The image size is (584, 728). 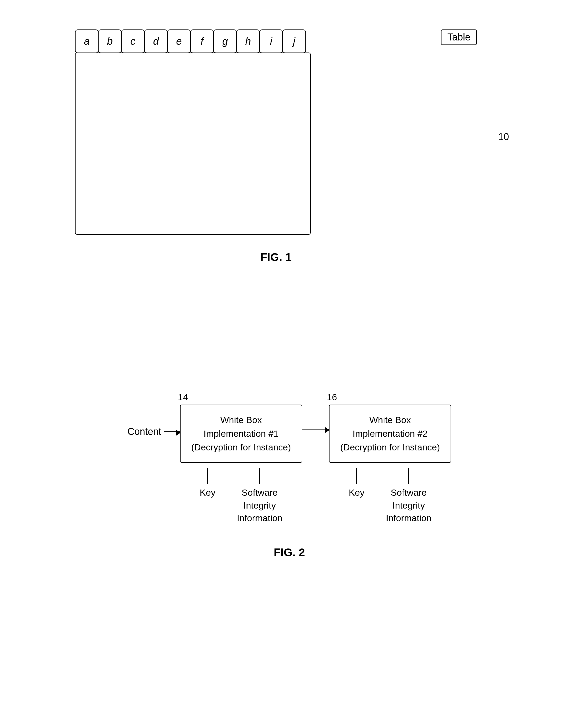 What do you see at coordinates (156, 41) in the screenshot?
I see `column-cell-d: d` at bounding box center [156, 41].